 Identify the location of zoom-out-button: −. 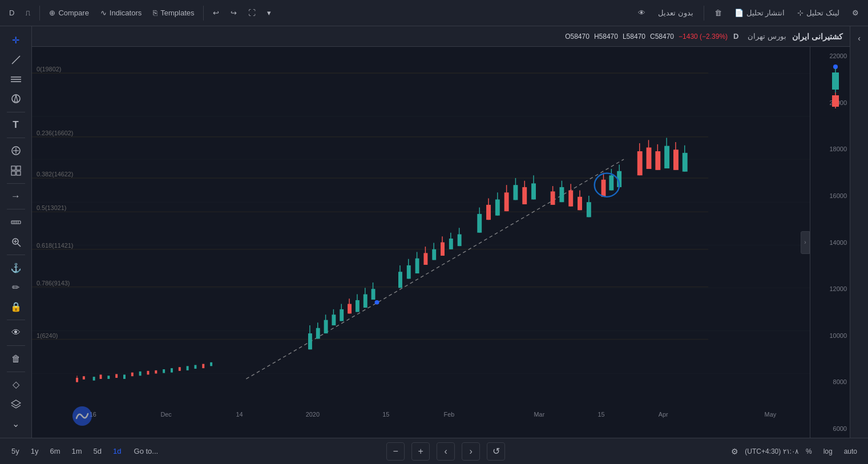
(395, 451).